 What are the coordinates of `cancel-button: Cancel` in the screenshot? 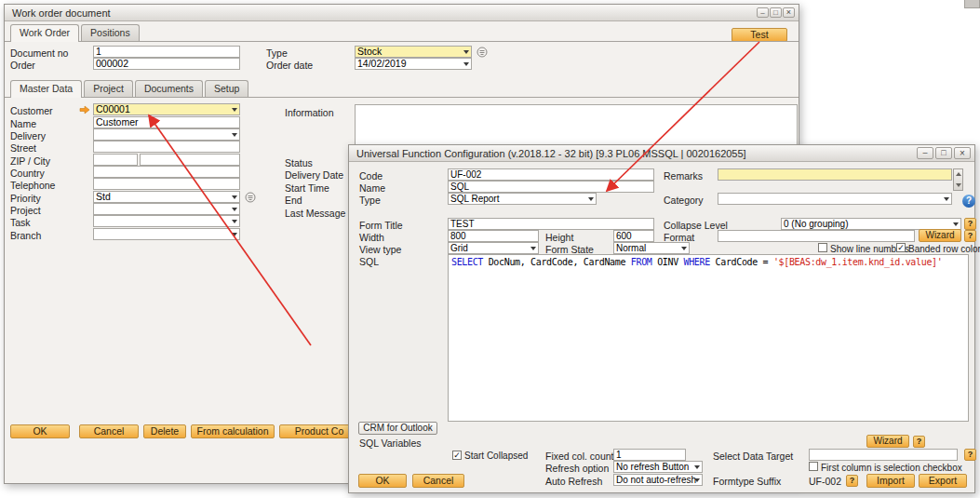 It's located at (109, 432).